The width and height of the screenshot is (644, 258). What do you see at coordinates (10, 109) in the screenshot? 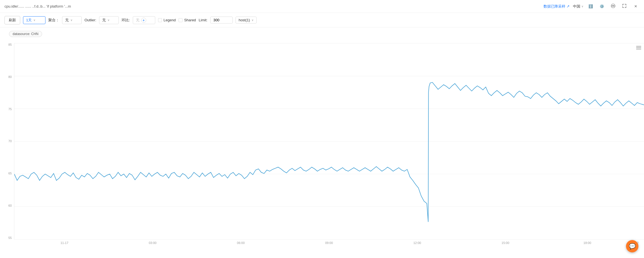
I see `y-label-75: 75` at bounding box center [10, 109].